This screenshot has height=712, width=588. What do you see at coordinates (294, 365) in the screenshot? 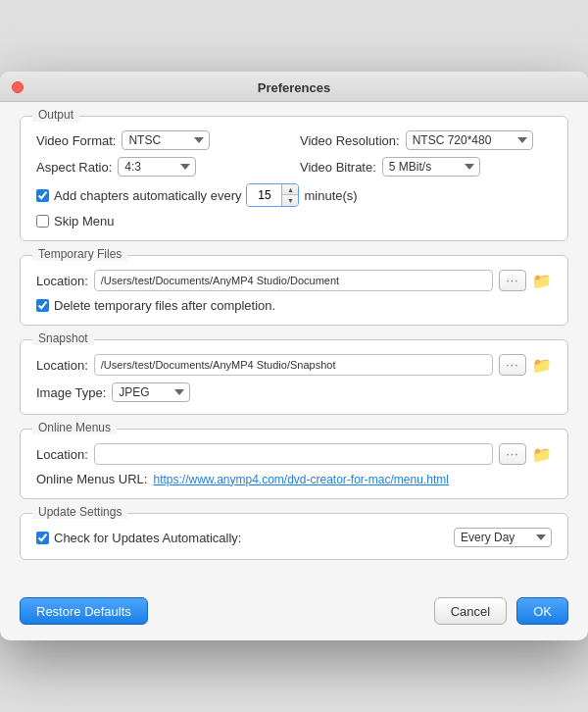
I see `snapshot-location-input` at bounding box center [294, 365].